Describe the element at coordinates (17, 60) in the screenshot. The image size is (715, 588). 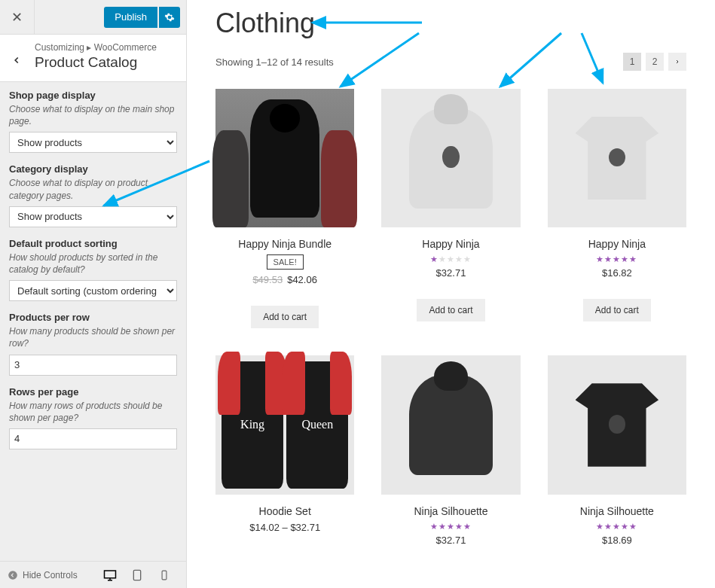
I see `chevron-left-icon` at that location.